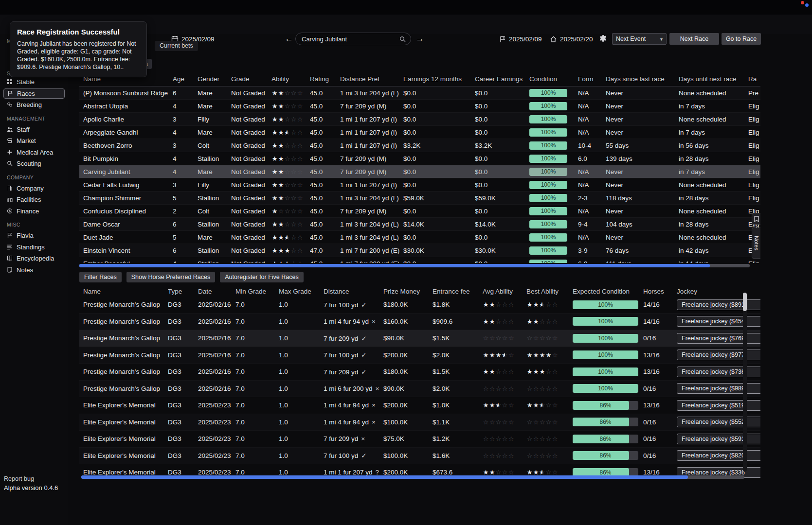  I want to click on column-header: Grade, so click(251, 79).